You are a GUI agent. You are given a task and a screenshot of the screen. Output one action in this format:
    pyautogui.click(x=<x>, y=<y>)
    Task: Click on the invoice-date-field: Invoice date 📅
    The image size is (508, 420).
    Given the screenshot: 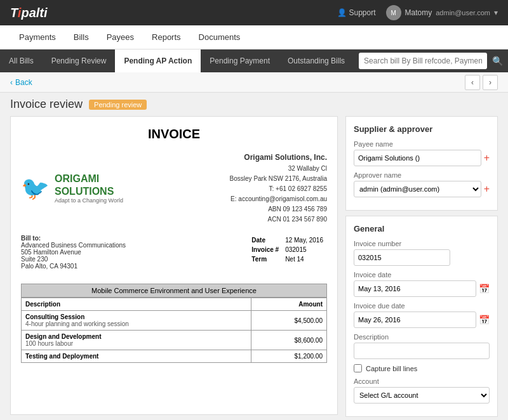 What is the action you would take?
    pyautogui.click(x=422, y=284)
    